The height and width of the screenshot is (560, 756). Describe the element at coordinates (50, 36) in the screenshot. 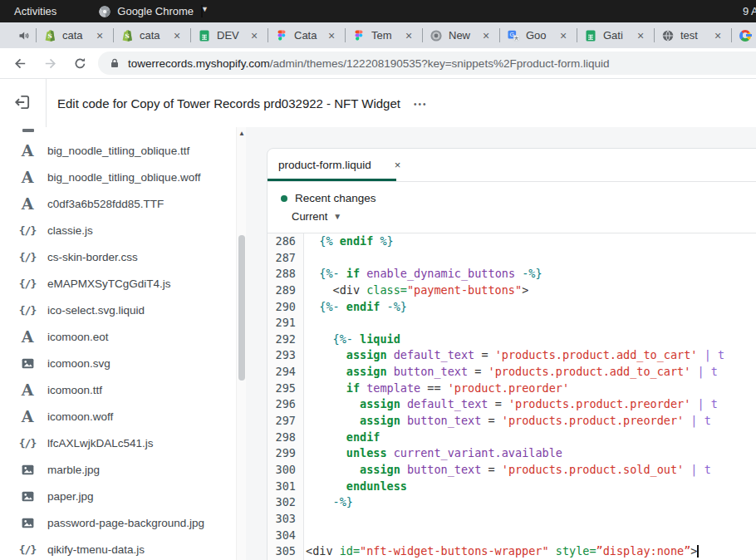

I see `shopify-icon: S` at that location.